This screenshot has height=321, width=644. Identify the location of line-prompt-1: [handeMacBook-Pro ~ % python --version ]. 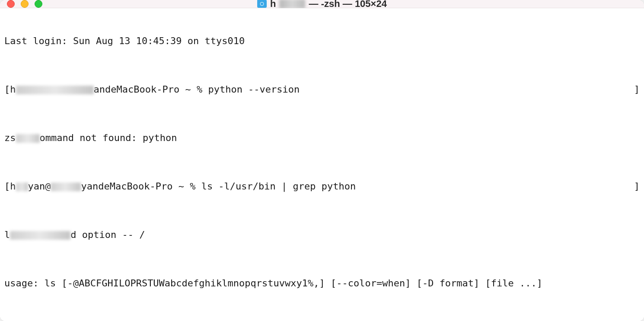
(322, 90).